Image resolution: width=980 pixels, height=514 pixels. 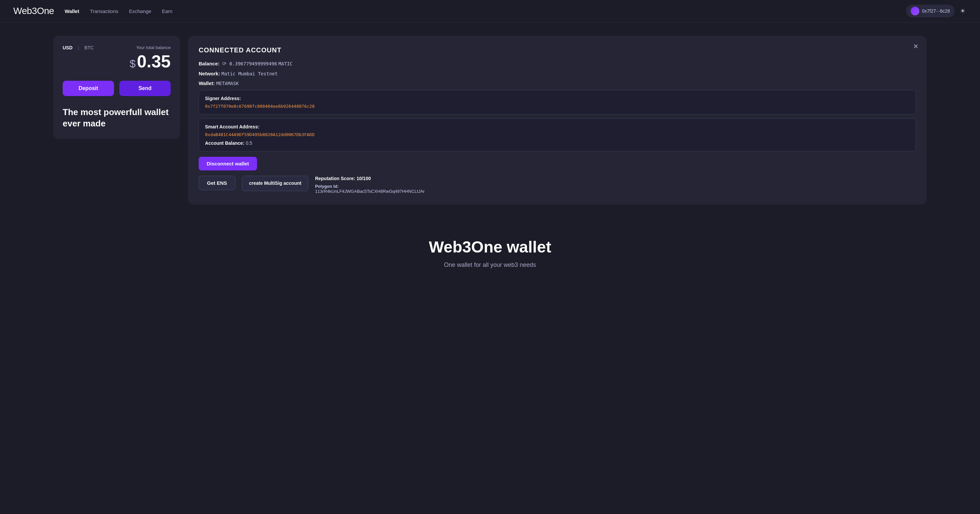 I want to click on nav-links: Wallet Transactions Exchange Earn, so click(x=485, y=11).